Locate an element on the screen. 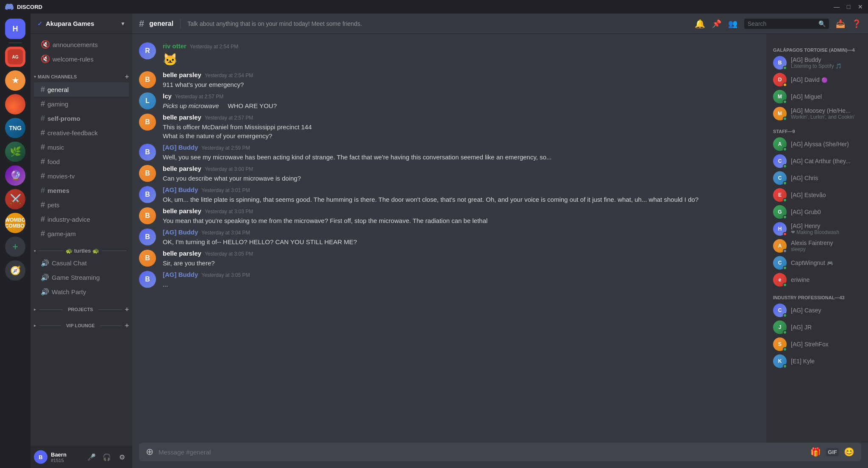  server-icon-akgames: AG is located at coordinates (15, 57).